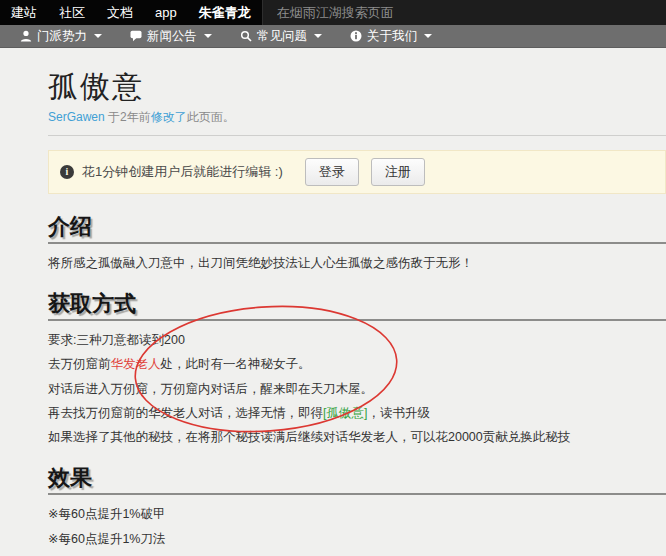 This screenshot has width=666, height=556. I want to click on section-heading-effect: 效果, so click(357, 480).